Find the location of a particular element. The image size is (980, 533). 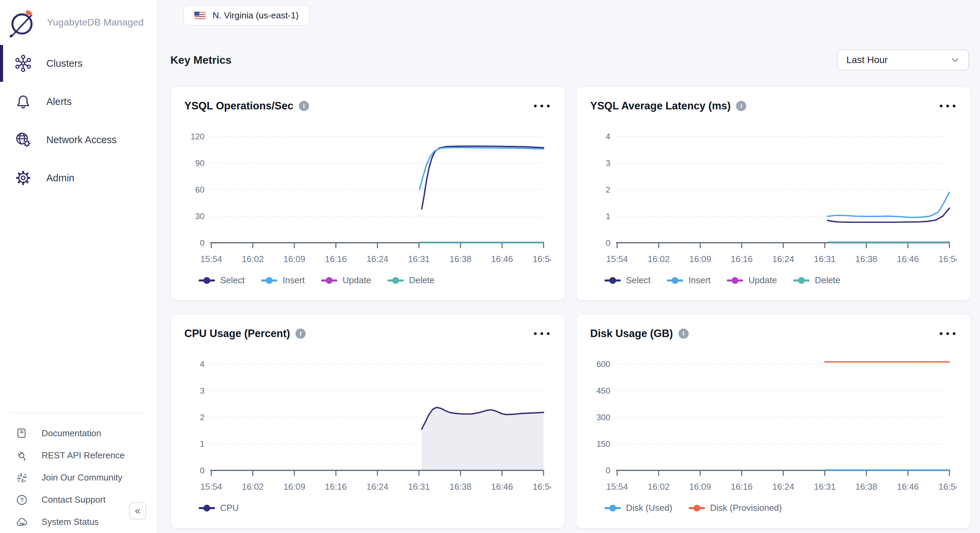

brand: YugabyteDB Managed is located at coordinates (78, 20).